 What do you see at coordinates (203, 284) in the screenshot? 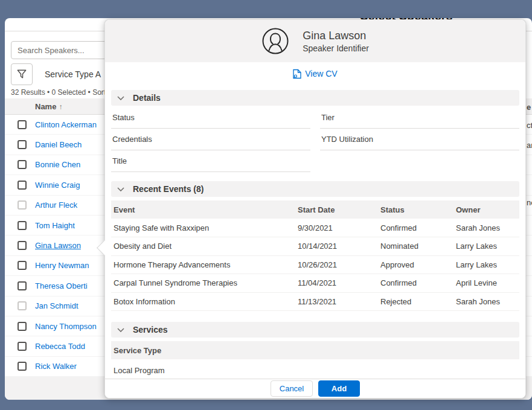
I see `event-name: Carpal Tunnel Syndrome Therapies` at bounding box center [203, 284].